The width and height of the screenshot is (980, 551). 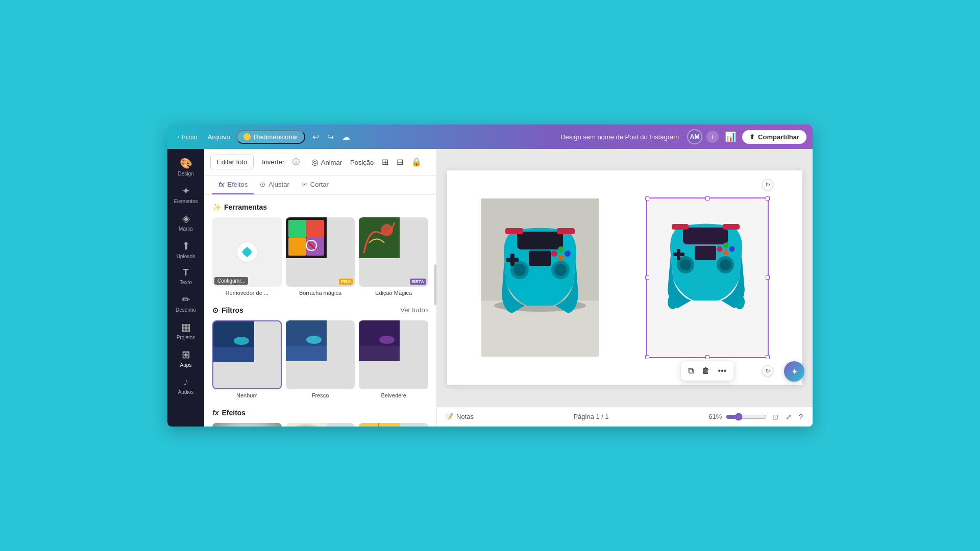 What do you see at coordinates (416, 162) in the screenshot?
I see `lock-icon: 🔒` at bounding box center [416, 162].